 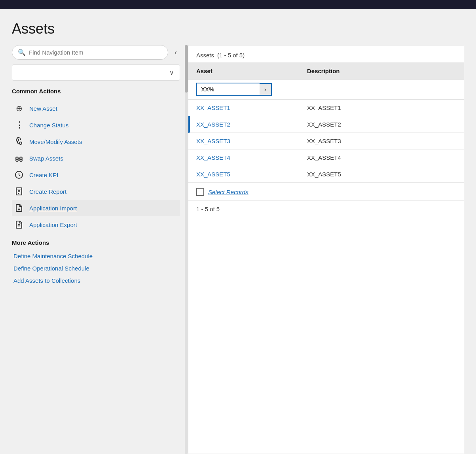 What do you see at coordinates (381, 157) in the screenshot?
I see `description-4: XX_ASSET4` at bounding box center [381, 157].